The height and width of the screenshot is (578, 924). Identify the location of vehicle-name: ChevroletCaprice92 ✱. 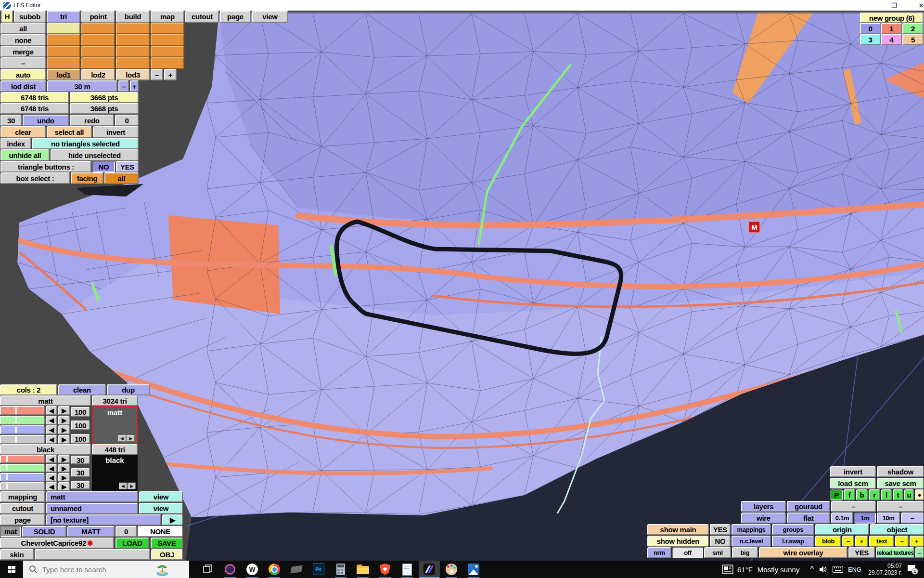
(57, 543).